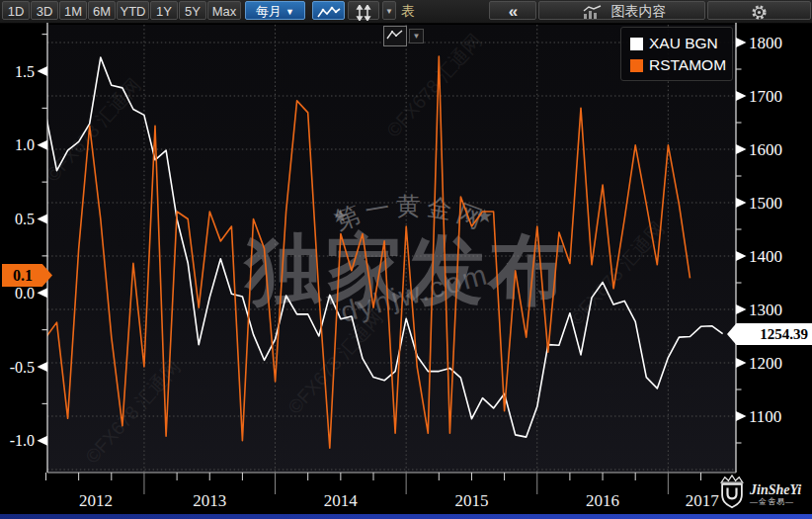 The width and height of the screenshot is (812, 519). What do you see at coordinates (775, 502) in the screenshot?
I see `logo-sub-text: —金舍易—` at bounding box center [775, 502].